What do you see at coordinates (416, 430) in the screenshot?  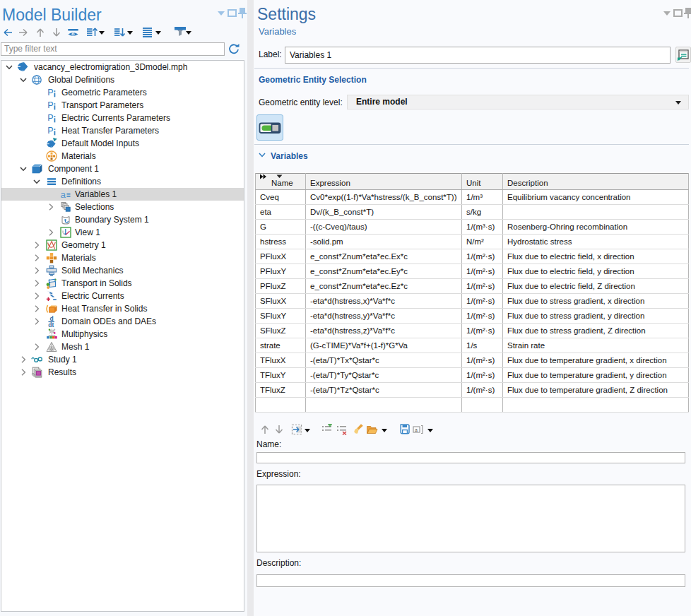 I see `svg-text: a` at bounding box center [416, 430].